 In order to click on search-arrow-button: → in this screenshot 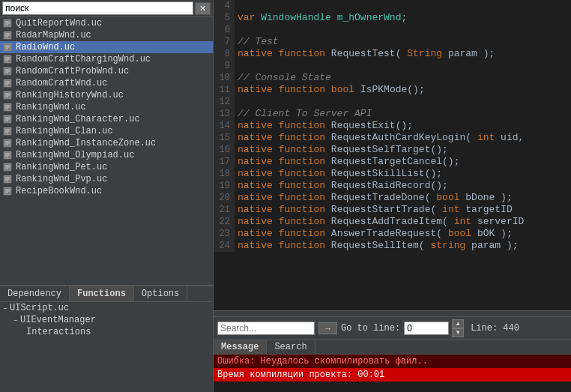, I will do `click(328, 328)`.